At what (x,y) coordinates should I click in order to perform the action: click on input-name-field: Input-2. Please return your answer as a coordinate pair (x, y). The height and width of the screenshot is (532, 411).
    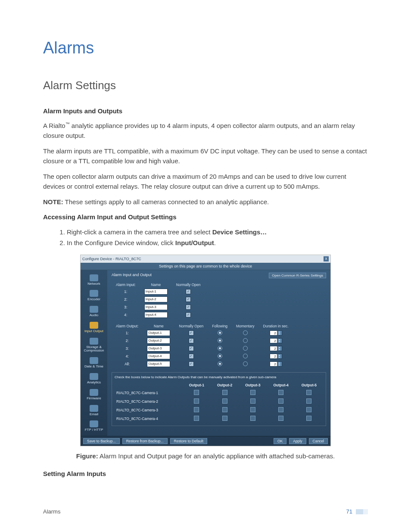
    Looking at the image, I should click on (156, 299).